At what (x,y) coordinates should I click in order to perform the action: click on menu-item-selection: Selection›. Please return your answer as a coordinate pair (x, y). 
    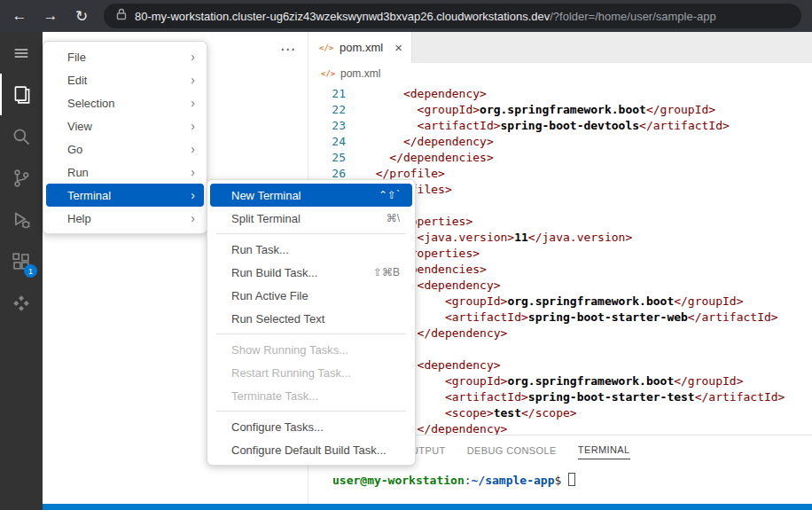
    Looking at the image, I should click on (125, 103).